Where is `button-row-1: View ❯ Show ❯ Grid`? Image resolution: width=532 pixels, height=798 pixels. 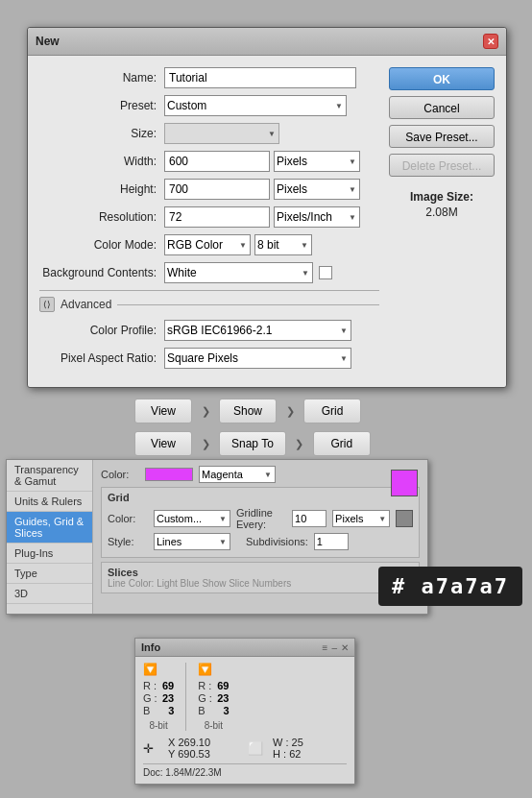 button-row-1: View ❯ Show ❯ Grid is located at coordinates (253, 411).